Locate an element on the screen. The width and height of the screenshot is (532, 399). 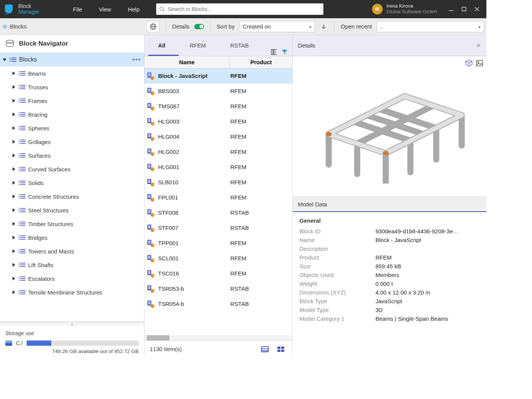
search-input is located at coordinates (244, 9).